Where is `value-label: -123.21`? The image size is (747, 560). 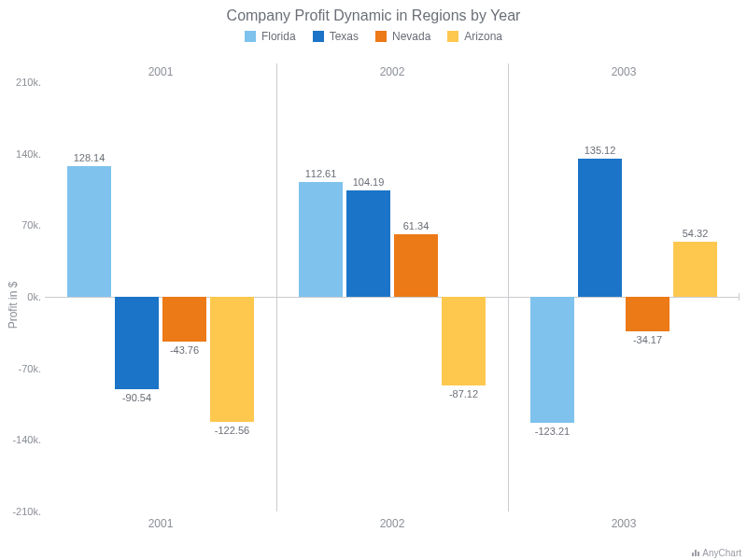 value-label: -123.21 is located at coordinates (553, 431).